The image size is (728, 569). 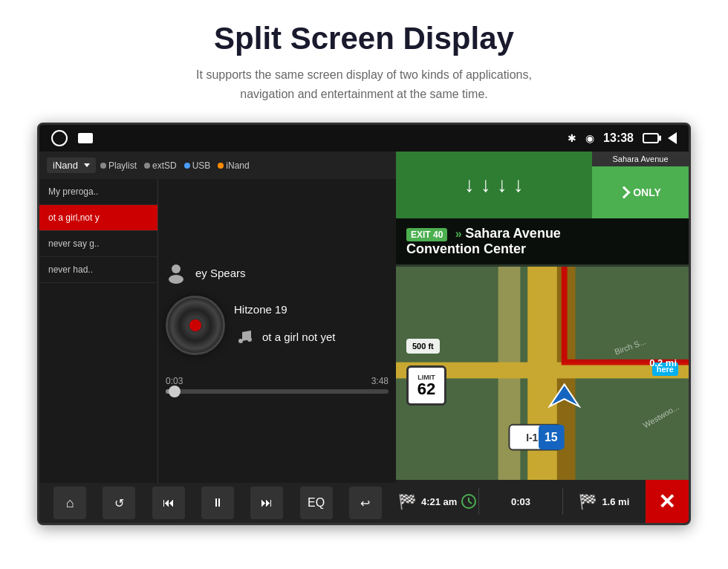 I want to click on arrow-down-4: ↓, so click(x=519, y=185).